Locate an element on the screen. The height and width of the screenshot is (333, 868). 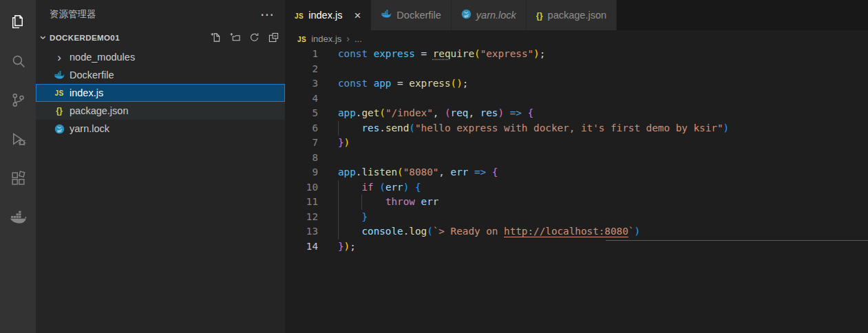
code-content: }) is located at coordinates (334, 143).